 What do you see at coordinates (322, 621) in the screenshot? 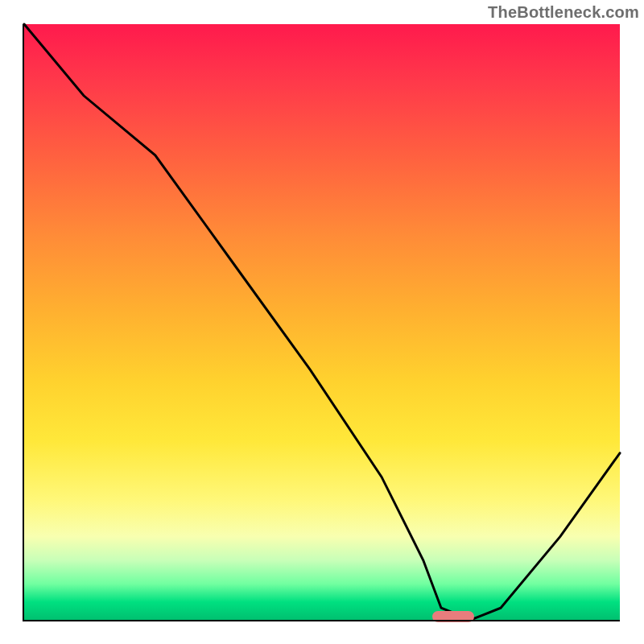
I see `x-axis` at bounding box center [322, 621].